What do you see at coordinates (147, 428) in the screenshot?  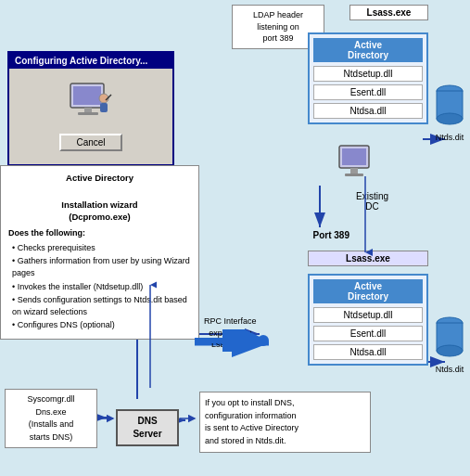 I see `dns-server-box: DNS Server` at bounding box center [147, 428].